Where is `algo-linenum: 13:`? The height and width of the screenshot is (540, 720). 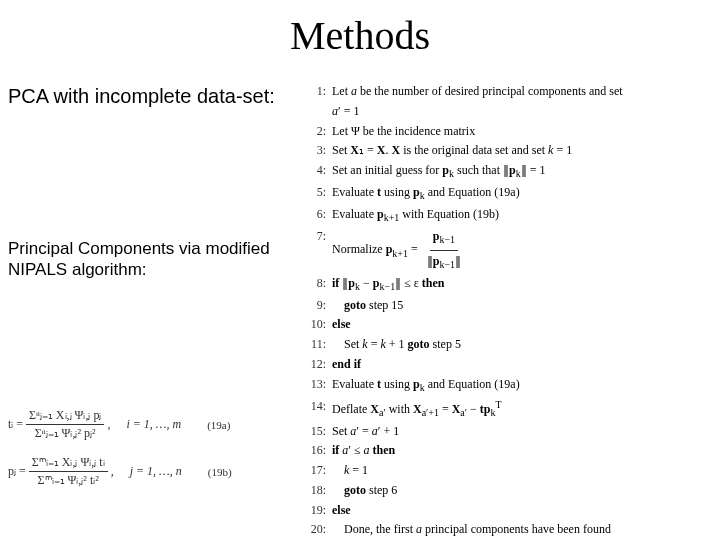
algo-linenum: 13: is located at coordinates (321, 386).